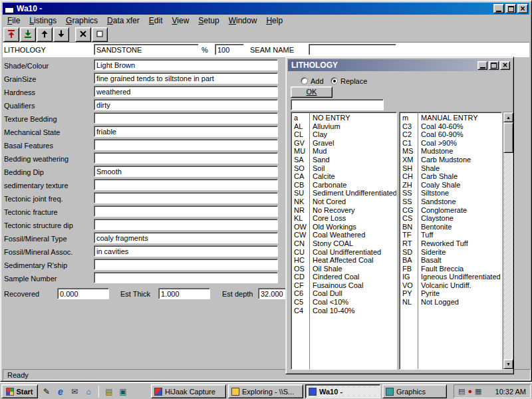 The width and height of the screenshot is (532, 399). Describe the element at coordinates (82, 21) in the screenshot. I see `menu-item-graphics: Graphics` at that location.